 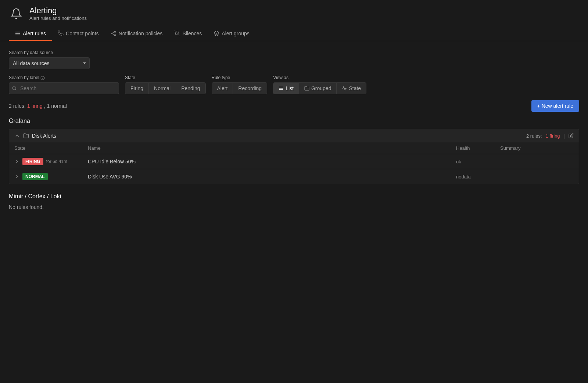 I want to click on label-filter-group: Search by label, so click(x=64, y=85).